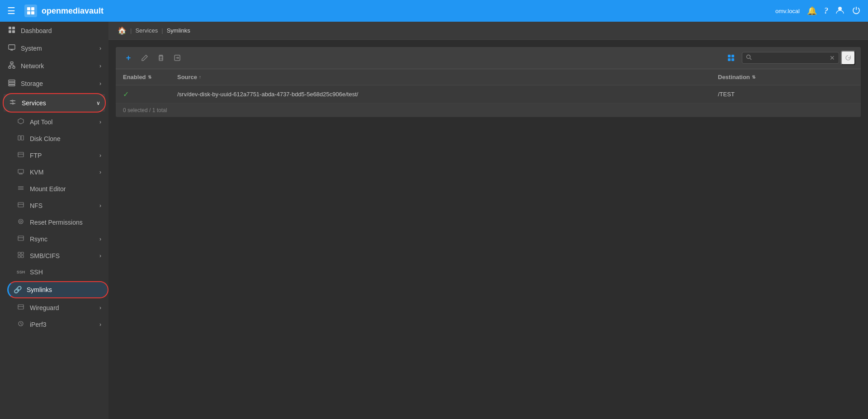 The height and width of the screenshot is (419, 868). I want to click on services-icon, so click(13, 103).